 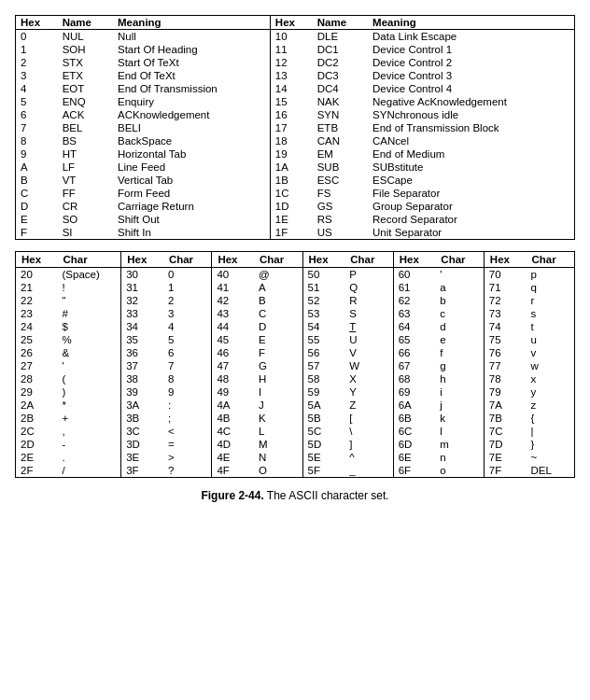 I want to click on table-cell: g, so click(x=459, y=366).